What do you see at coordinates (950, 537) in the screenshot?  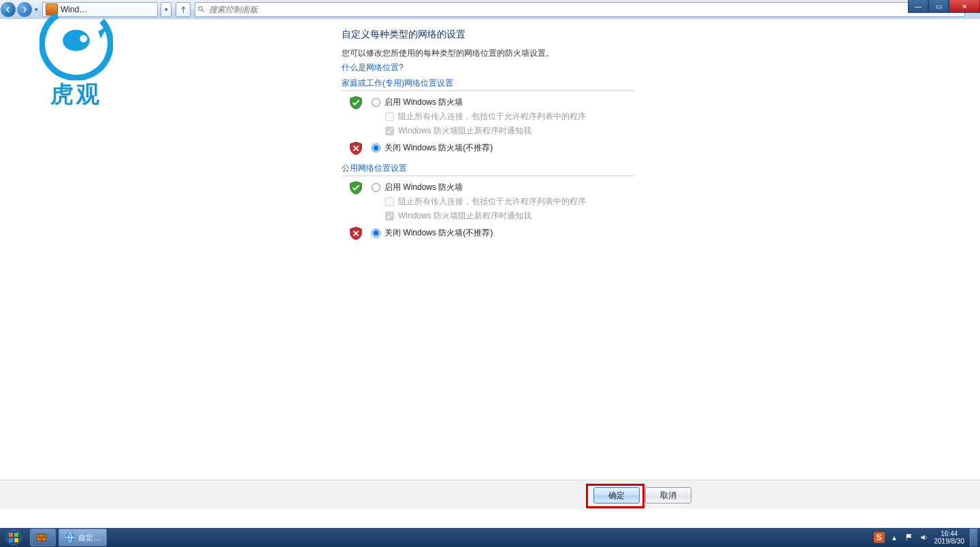 I see `tray-clock: 16:44 2019/8/30` at bounding box center [950, 537].